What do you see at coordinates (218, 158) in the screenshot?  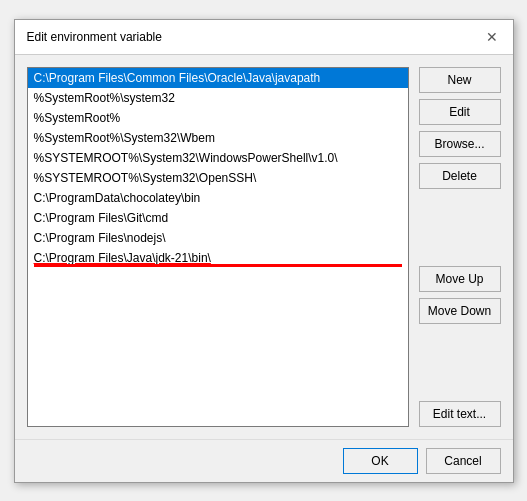 I see `list-item: %SYSTEMROOT%\System32\WindowsPowerShell\…` at bounding box center [218, 158].